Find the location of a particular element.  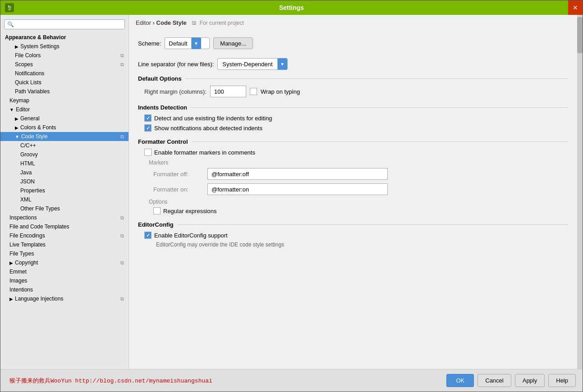

sidebar-item-cpp: C/C++ is located at coordinates (64, 146).